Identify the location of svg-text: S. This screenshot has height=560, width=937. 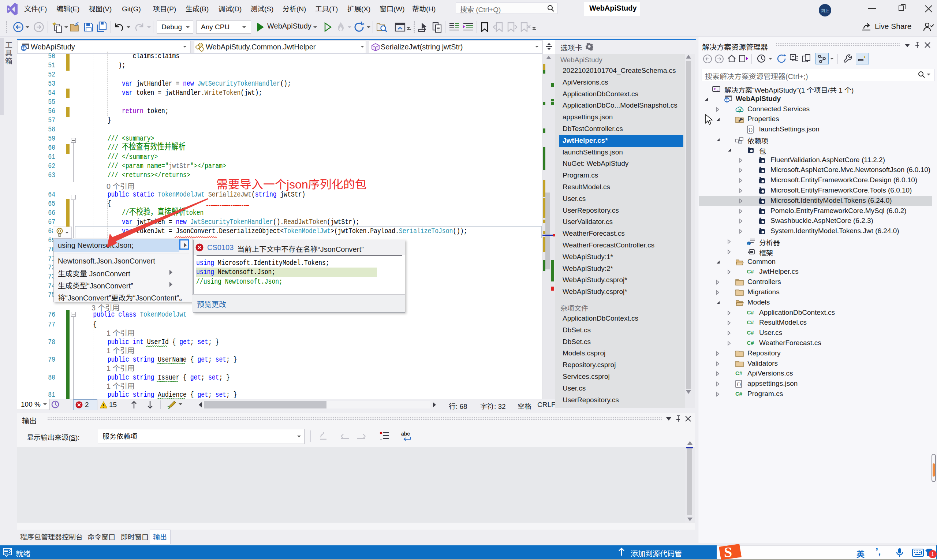
(728, 552).